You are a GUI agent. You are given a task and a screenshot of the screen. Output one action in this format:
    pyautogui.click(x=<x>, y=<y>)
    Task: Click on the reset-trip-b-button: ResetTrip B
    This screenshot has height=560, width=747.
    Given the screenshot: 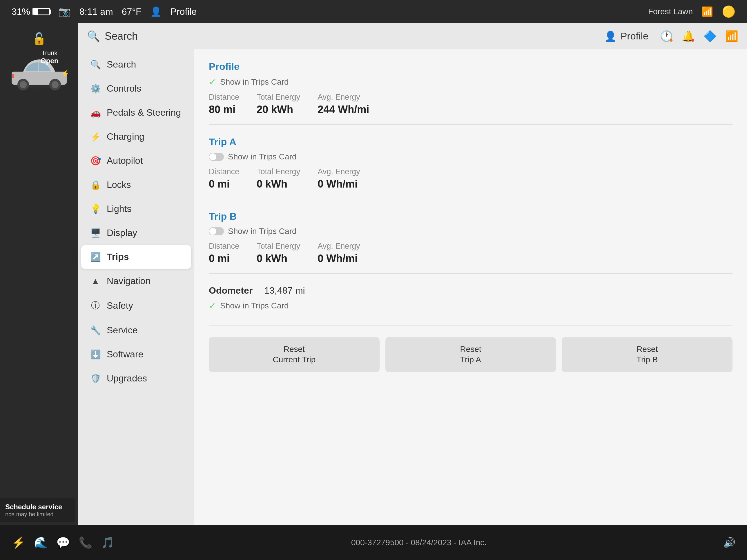 What is the action you would take?
    pyautogui.click(x=647, y=355)
    